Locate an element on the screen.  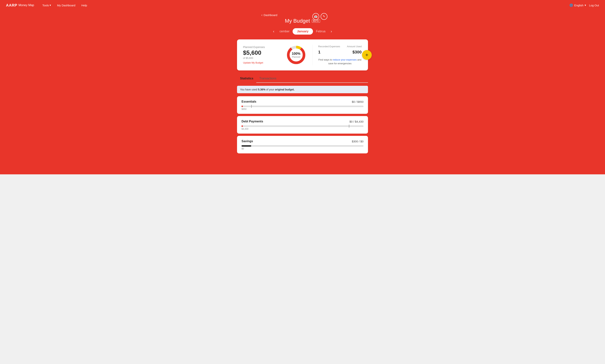
essentials-name: Essentials is located at coordinates (249, 102).